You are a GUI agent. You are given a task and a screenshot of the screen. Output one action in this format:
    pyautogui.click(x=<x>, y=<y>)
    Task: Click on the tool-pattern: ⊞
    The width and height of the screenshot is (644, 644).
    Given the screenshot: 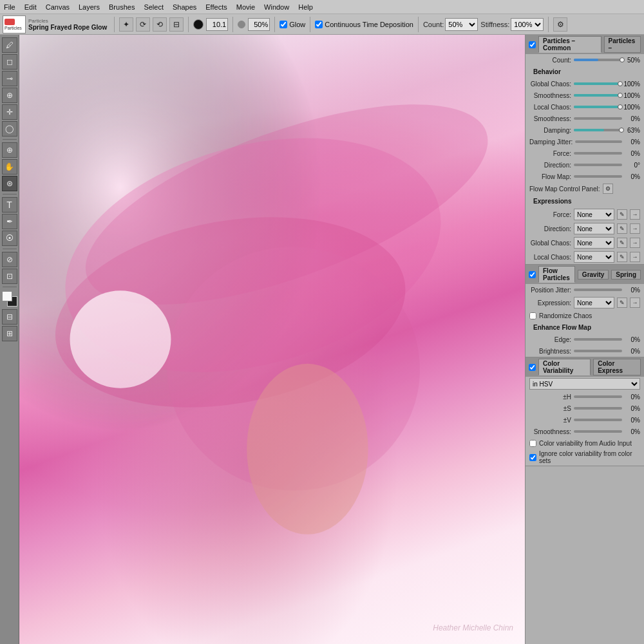 What is the action you would take?
    pyautogui.click(x=10, y=334)
    